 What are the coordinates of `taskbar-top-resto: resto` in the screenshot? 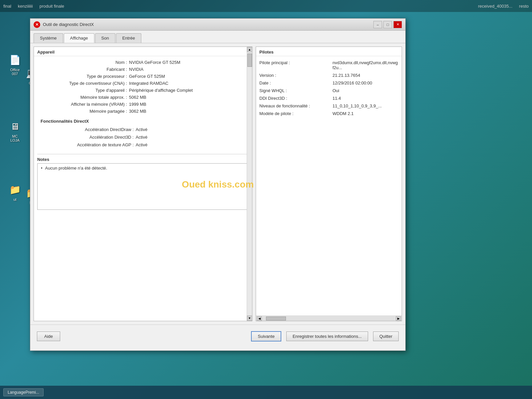 It's located at (524, 6).